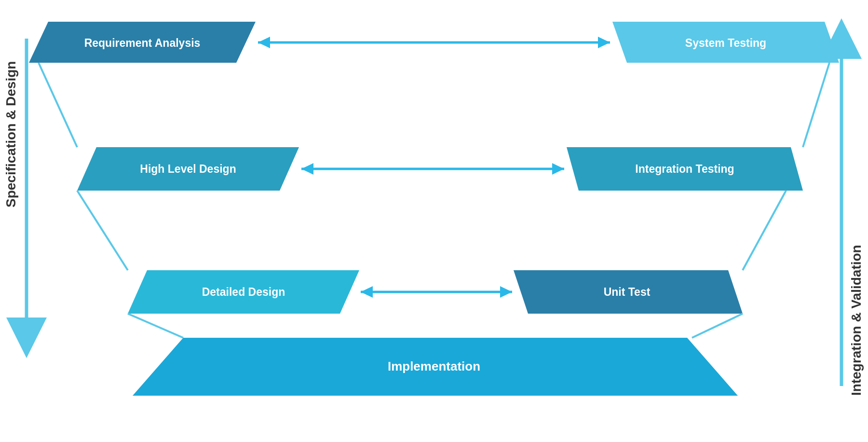  I want to click on detailed-design-label: Detailed Design, so click(244, 292).